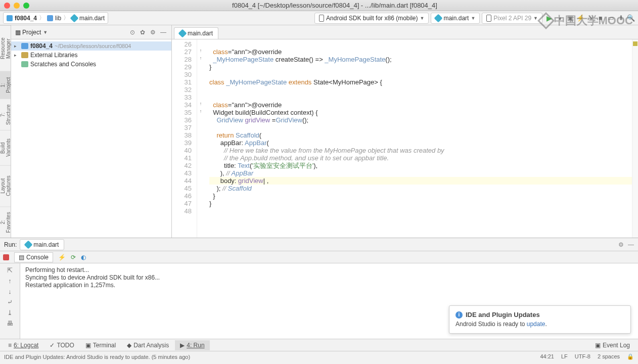 The image size is (638, 364). What do you see at coordinates (405, 32) in the screenshot?
I see `editor-tabs: main.dart` at bounding box center [405, 32].